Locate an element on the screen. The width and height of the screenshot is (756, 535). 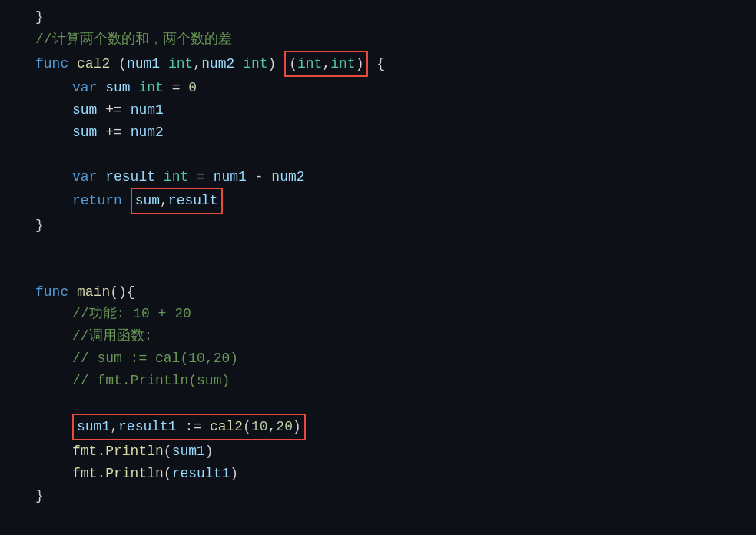
type-int-ret1: int is located at coordinates (310, 65).